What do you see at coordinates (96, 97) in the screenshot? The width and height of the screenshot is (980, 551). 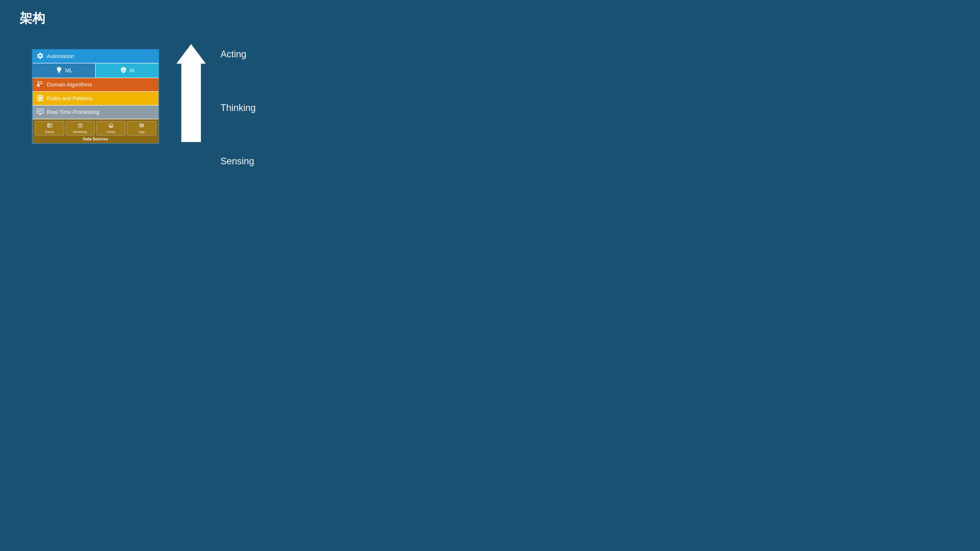 I see `architecture-diagram: Automation ML AI` at bounding box center [96, 97].